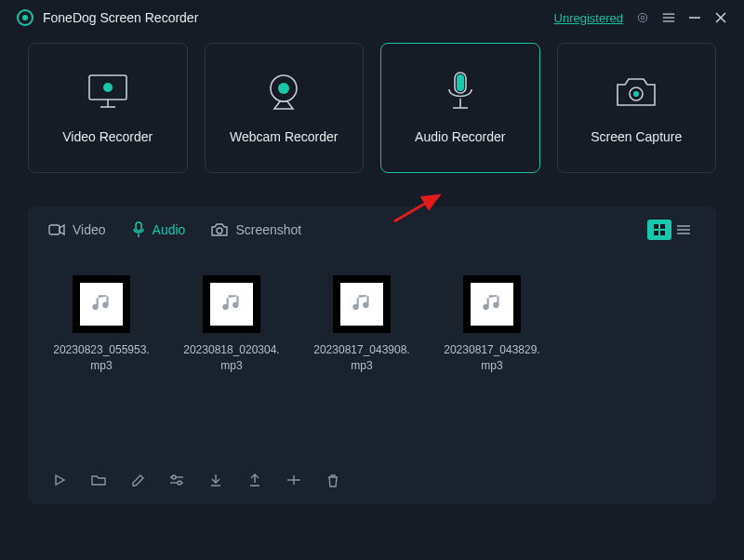  I want to click on rename-button, so click(138, 480).